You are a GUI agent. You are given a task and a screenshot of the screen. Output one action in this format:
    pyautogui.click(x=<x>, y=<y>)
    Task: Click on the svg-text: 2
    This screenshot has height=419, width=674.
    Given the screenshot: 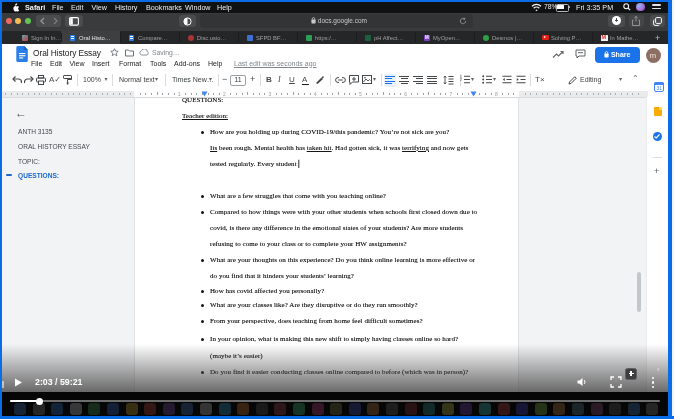 What is the action you would take?
    pyautogui.click(x=461, y=80)
    